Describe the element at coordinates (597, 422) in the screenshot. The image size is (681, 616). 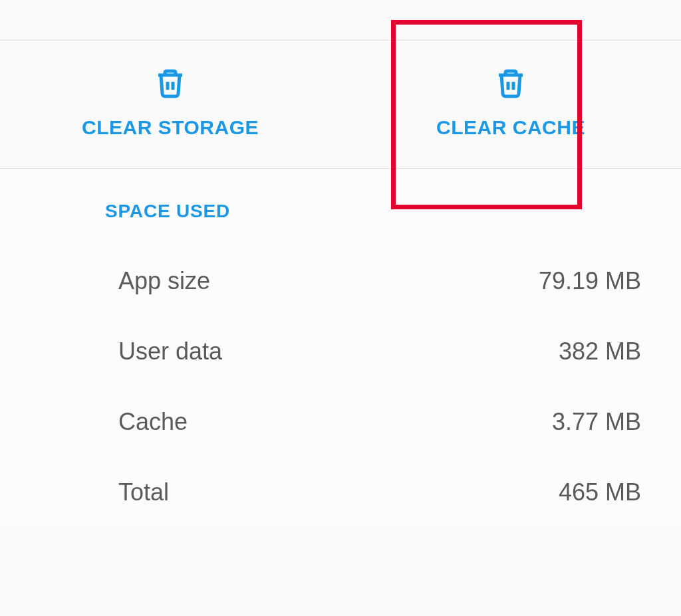
I see `row-value: 3.77 MB` at that location.